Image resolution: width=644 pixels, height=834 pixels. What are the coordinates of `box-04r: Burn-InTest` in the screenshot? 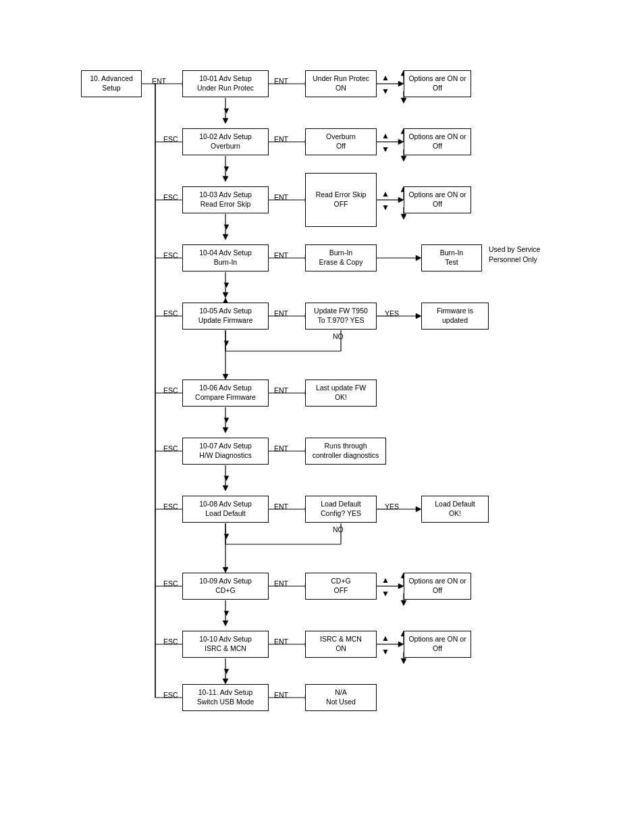 It's located at (452, 258).